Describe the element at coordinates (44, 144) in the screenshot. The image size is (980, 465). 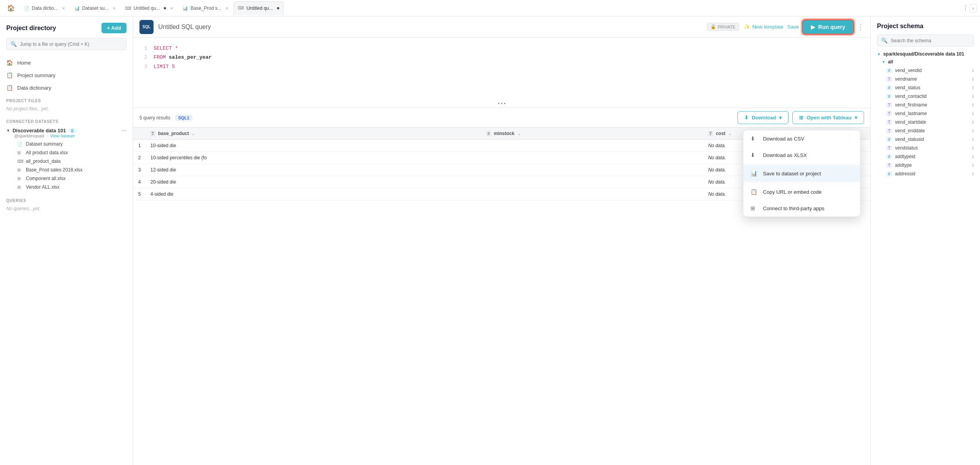
I see `file-dataset-summary-label: Dataset summary` at that location.